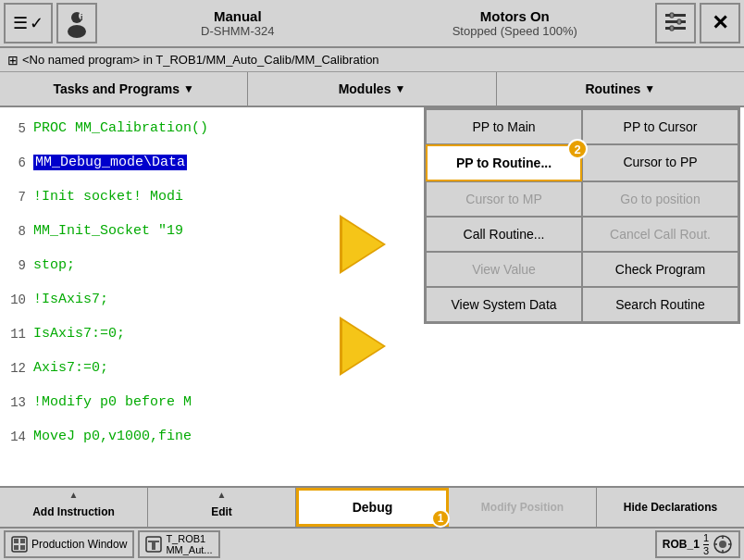 The width and height of the screenshot is (744, 560). Describe the element at coordinates (661, 127) in the screenshot. I see `pp-to-cursor-label: PP to Cursor` at that location.